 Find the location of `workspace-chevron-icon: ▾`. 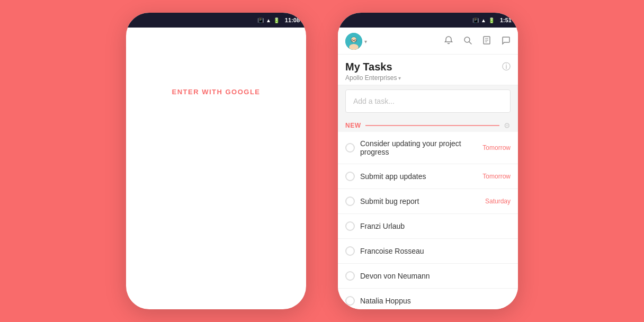

workspace-chevron-icon: ▾ is located at coordinates (399, 78).